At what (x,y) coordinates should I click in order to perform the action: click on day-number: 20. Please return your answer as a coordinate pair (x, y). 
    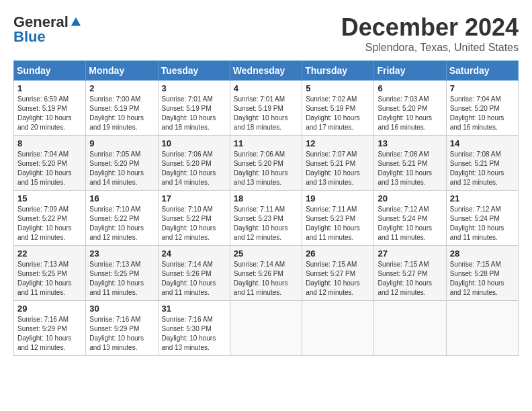
    Looking at the image, I should click on (410, 199).